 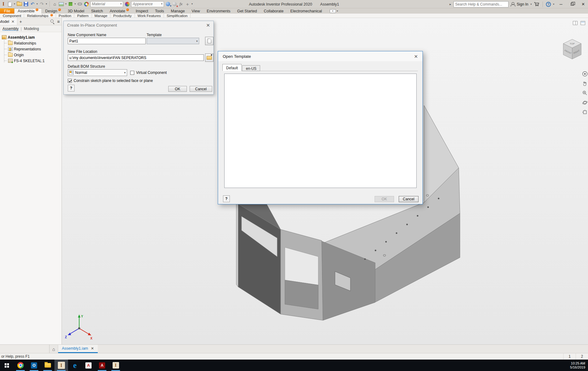 I want to click on add-icon: +, so click(x=187, y=4).